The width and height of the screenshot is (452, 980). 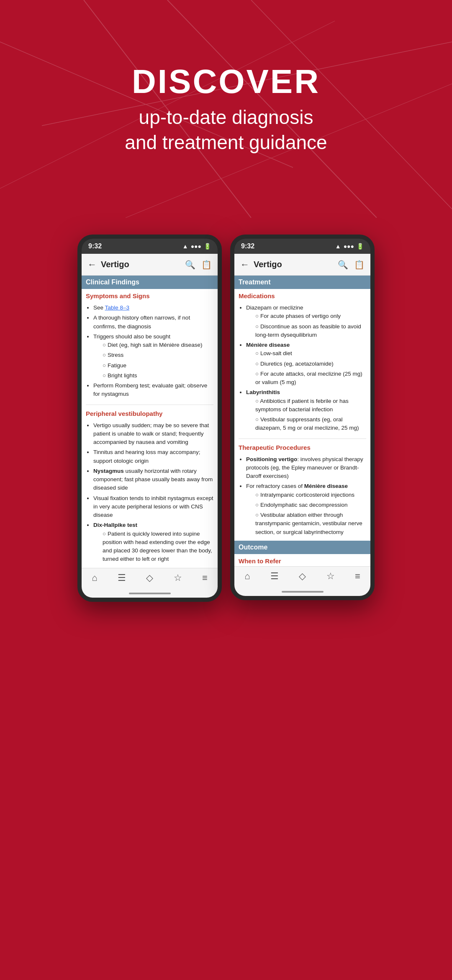 I want to click on subsection-peripheral: Peripheral vestibulopathy, so click(x=150, y=413).